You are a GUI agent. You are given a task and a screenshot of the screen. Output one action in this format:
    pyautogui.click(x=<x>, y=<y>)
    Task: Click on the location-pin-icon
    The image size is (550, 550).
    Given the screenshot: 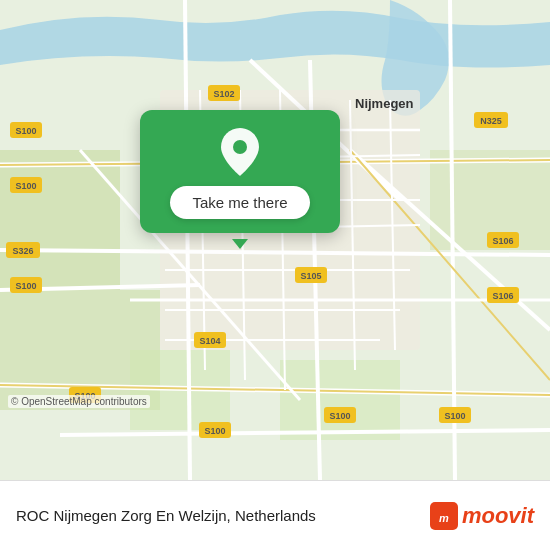 What is the action you would take?
    pyautogui.click(x=240, y=152)
    